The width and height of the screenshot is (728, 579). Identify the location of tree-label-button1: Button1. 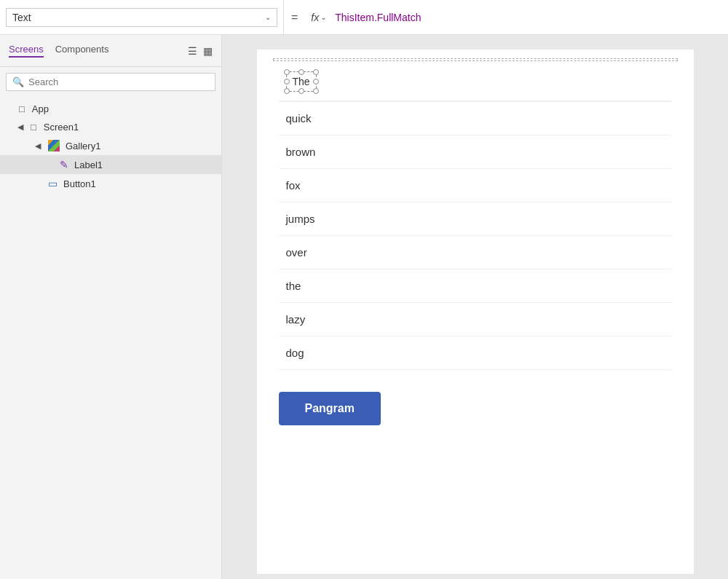
(80, 184).